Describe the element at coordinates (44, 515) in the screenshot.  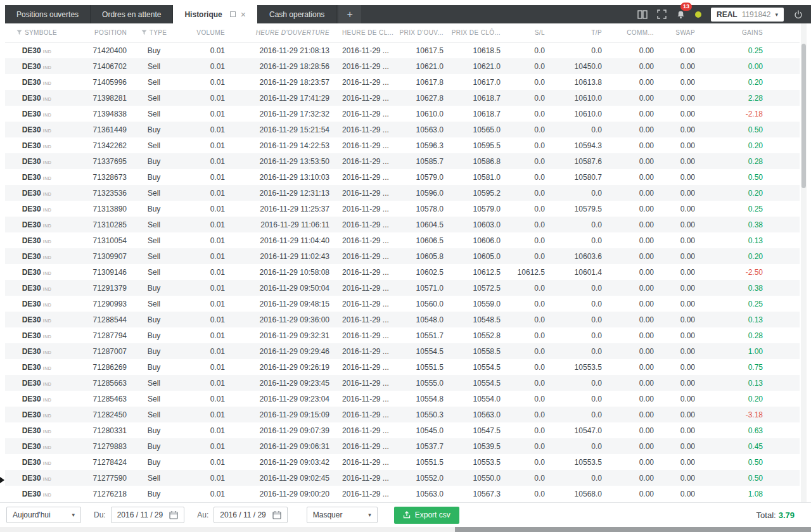
I see `period-select: Aujourd'hui ▾` at that location.